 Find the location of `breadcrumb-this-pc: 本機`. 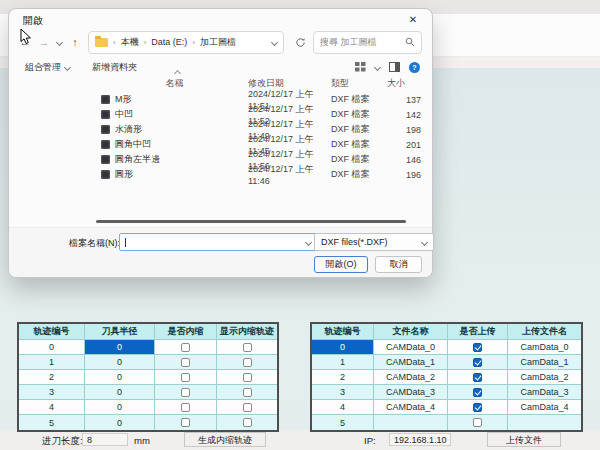

breadcrumb-this-pc: 本機 is located at coordinates (130, 42).